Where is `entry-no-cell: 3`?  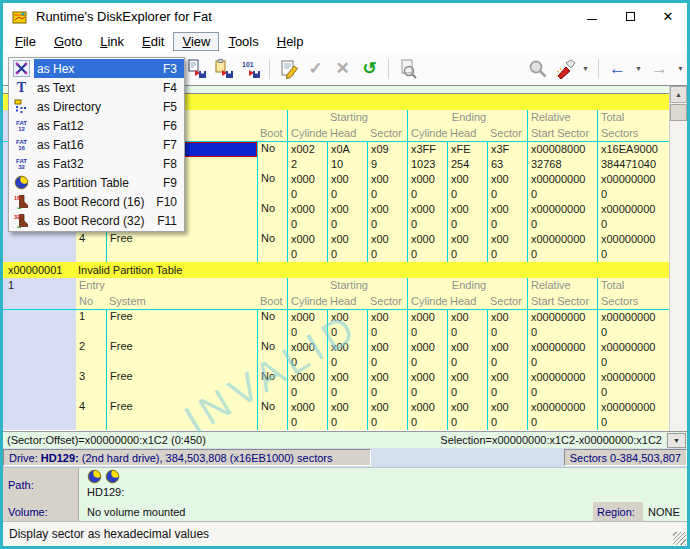 entry-no-cell: 3 is located at coordinates (91, 385).